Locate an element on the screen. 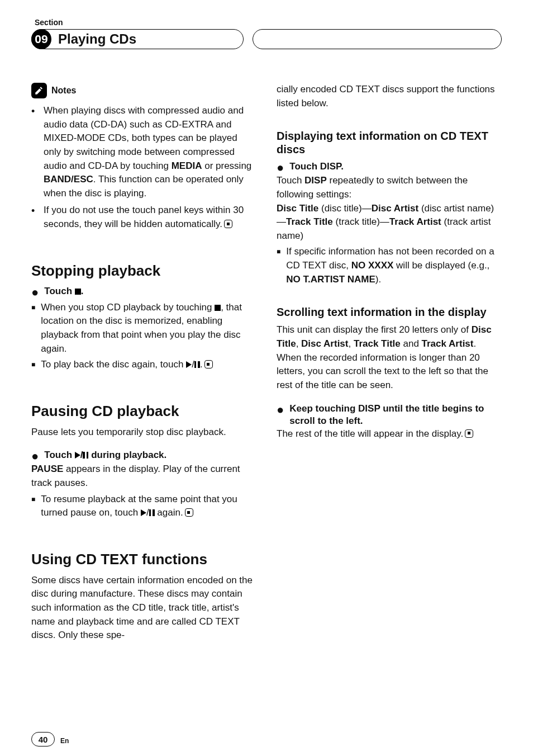  cdtext-intro-left: Some discs have certain information enco… is located at coordinates (144, 608).